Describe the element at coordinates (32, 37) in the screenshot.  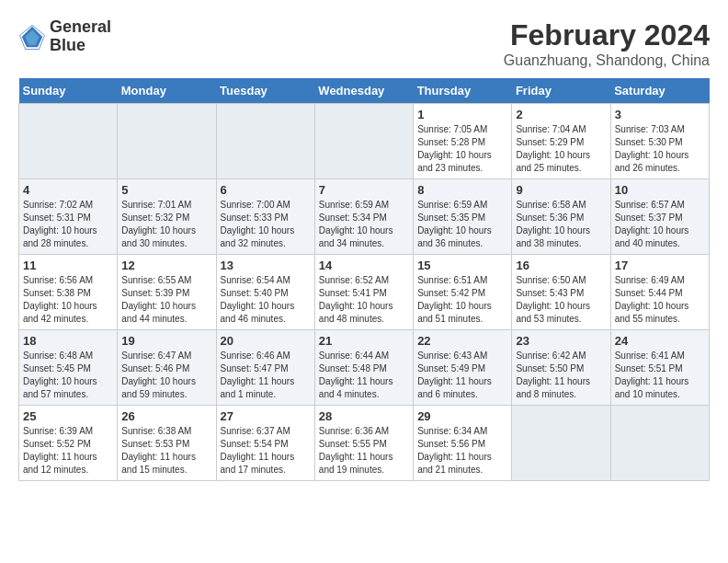
I see `generalblue-logo-icon` at that location.